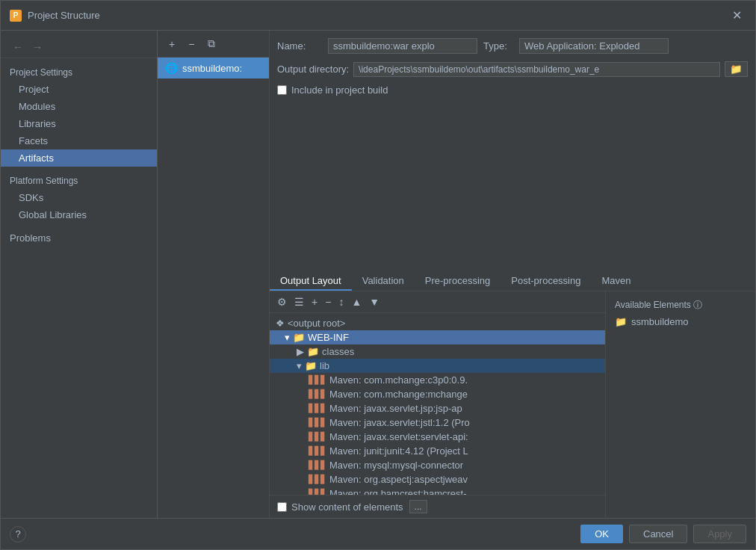 The image size is (756, 550). I want to click on maven-label-6: Maven: mysql:mysql-connector, so click(396, 465).